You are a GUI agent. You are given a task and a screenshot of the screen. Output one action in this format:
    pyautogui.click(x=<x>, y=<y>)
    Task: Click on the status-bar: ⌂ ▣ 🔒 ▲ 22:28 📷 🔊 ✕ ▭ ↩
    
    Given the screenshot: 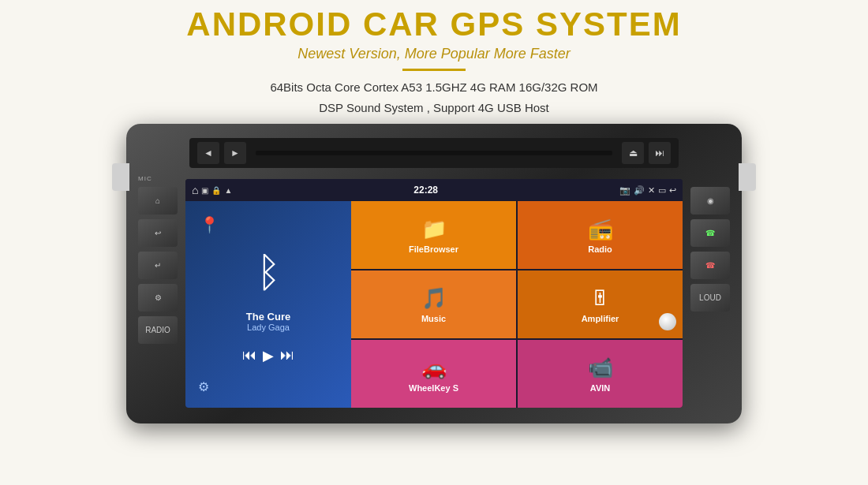 What is the action you would take?
    pyautogui.click(x=434, y=190)
    